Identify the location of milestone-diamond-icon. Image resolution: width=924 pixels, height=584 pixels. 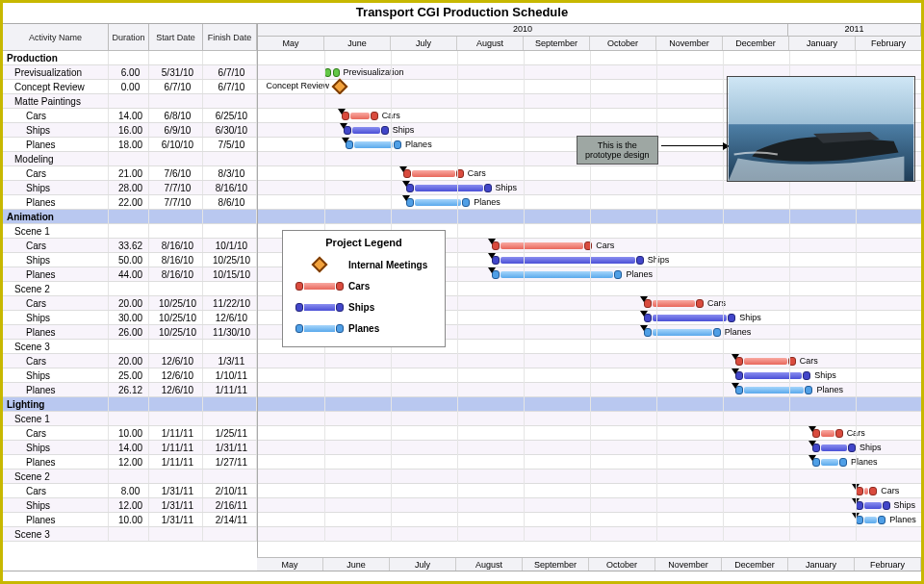
(339, 87).